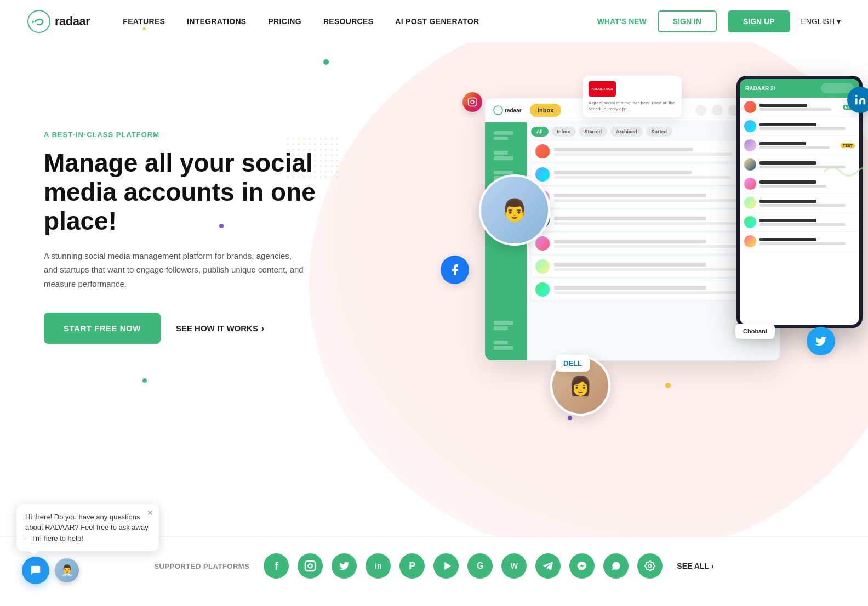 Image resolution: width=868 pixels, height=606 pixels. Describe the element at coordinates (627, 132) in the screenshot. I see `filter-archived: Archived` at that location.